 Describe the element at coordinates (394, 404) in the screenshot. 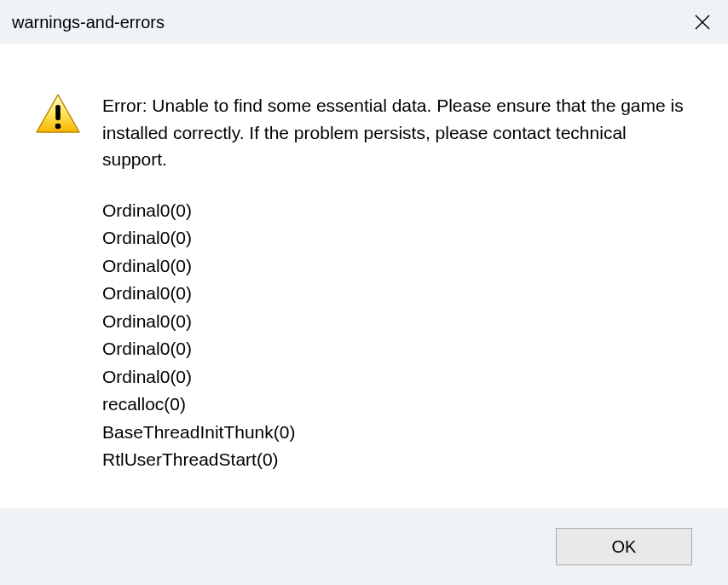

I see `stack-line: recalloc(0)` at that location.